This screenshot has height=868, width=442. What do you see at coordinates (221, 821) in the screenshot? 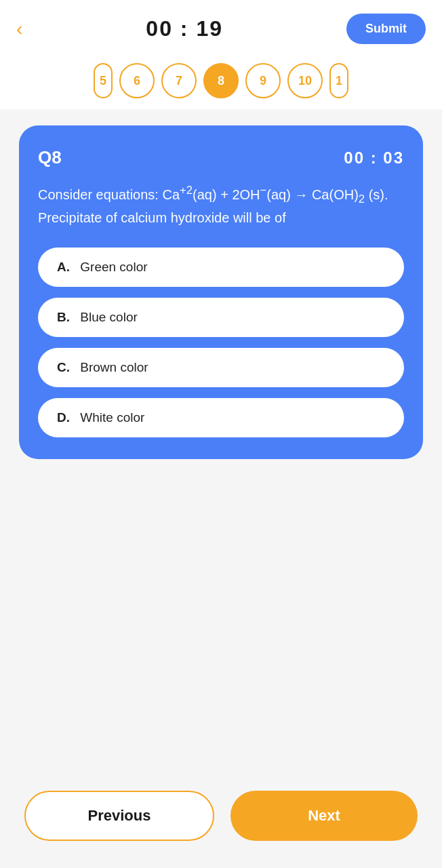
I see `bottom-navigation: Previous Next` at bounding box center [221, 821].